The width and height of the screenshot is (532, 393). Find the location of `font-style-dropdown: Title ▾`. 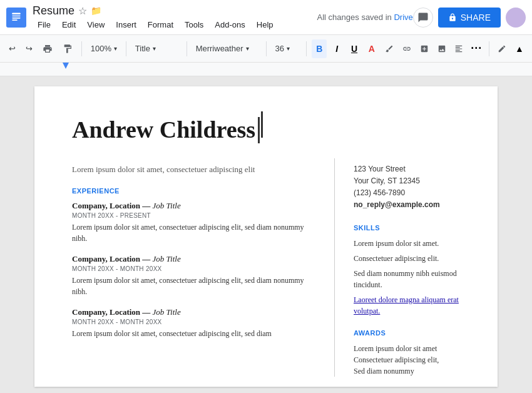

font-style-dropdown: Title ▾ is located at coordinates (156, 49).